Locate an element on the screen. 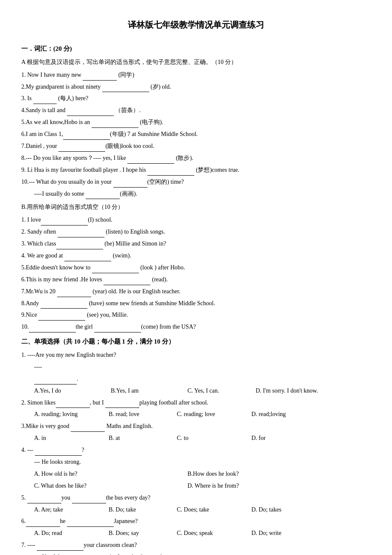 The height and width of the screenshot is (555, 392). opt-2-1-c: C. Yes, I can. is located at coordinates (222, 391).